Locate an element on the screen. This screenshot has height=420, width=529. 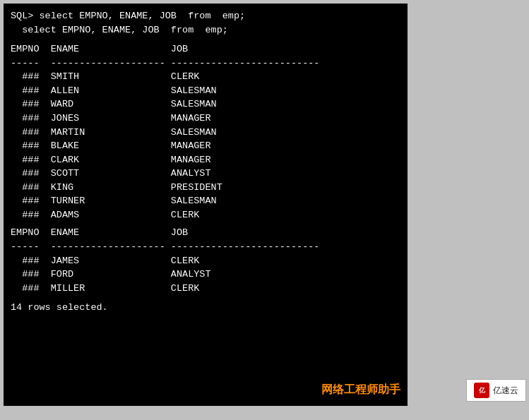
table-row: ### FORD ANALYST is located at coordinates (206, 275).